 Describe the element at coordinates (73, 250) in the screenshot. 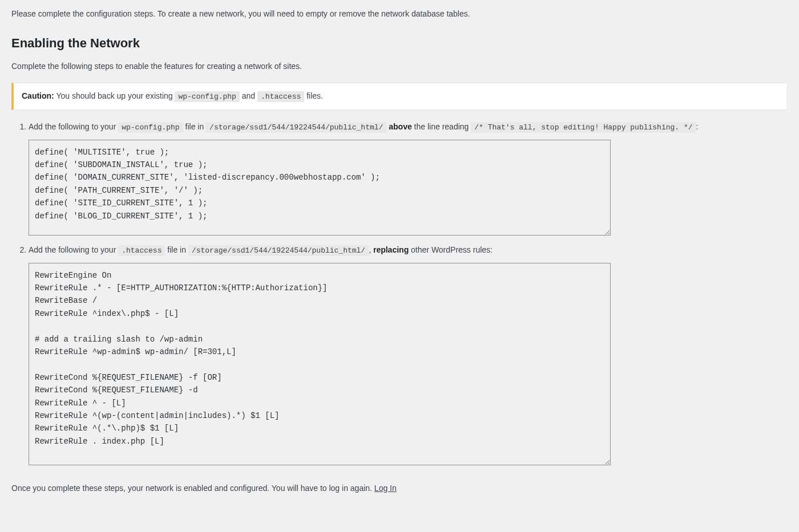

I see `step2-pre: Add the following to your` at that location.